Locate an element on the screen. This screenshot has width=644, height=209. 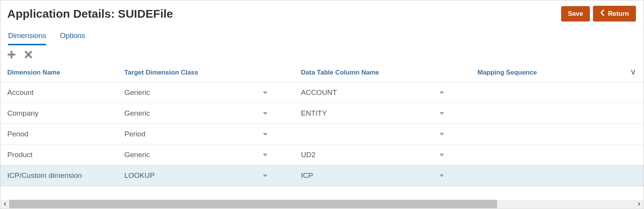
scroll-right-arrow-icon is located at coordinates (639, 204).